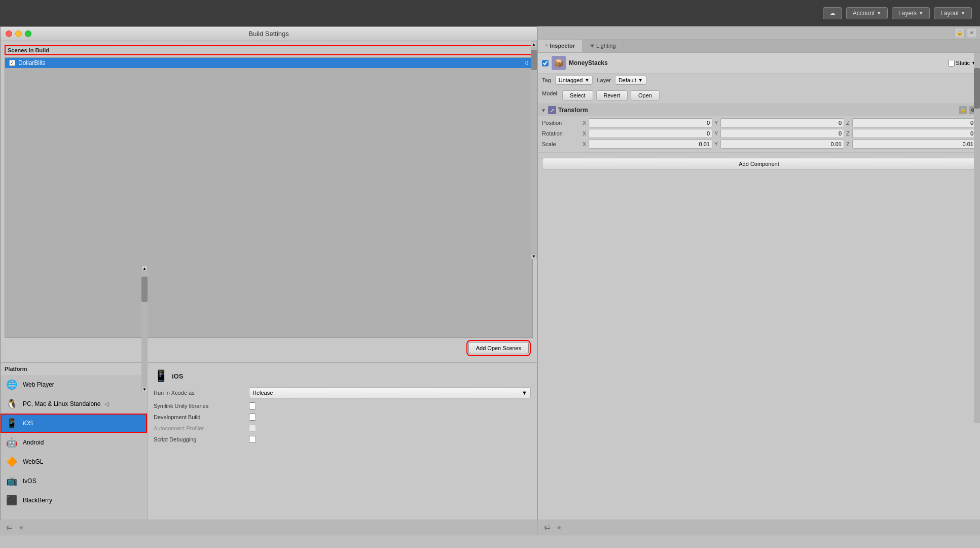 This screenshot has width=980, height=548. I want to click on rotation-z-input, so click(914, 133).